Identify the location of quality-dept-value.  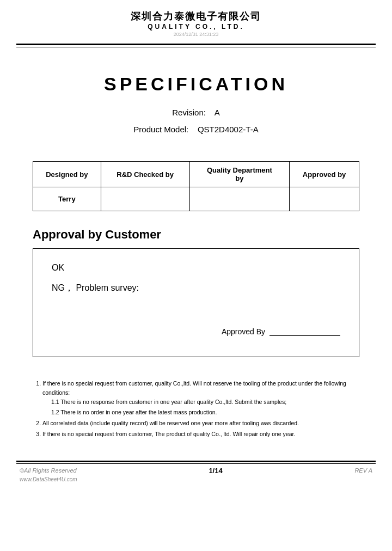
(240, 199).